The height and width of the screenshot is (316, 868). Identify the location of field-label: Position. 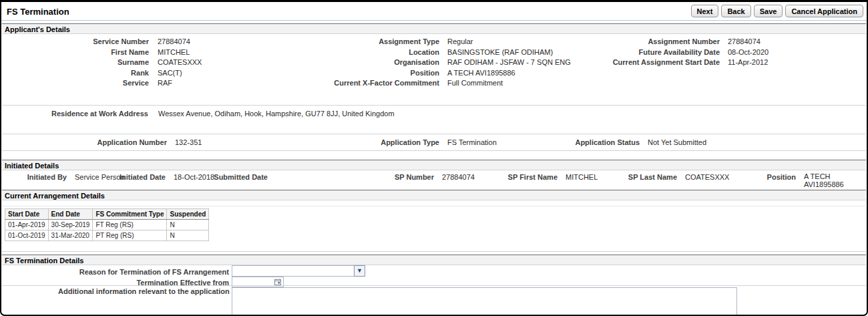
(365, 73).